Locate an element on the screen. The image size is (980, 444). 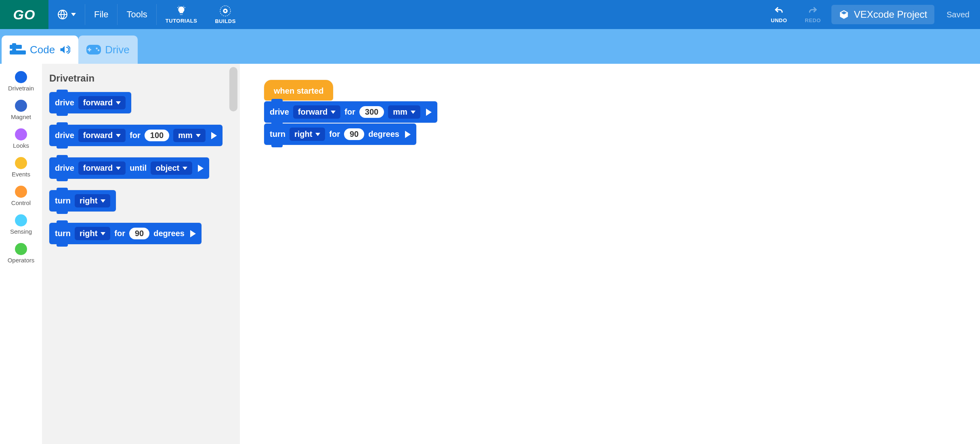
cat-label: Drivetrain is located at coordinates (21, 88).